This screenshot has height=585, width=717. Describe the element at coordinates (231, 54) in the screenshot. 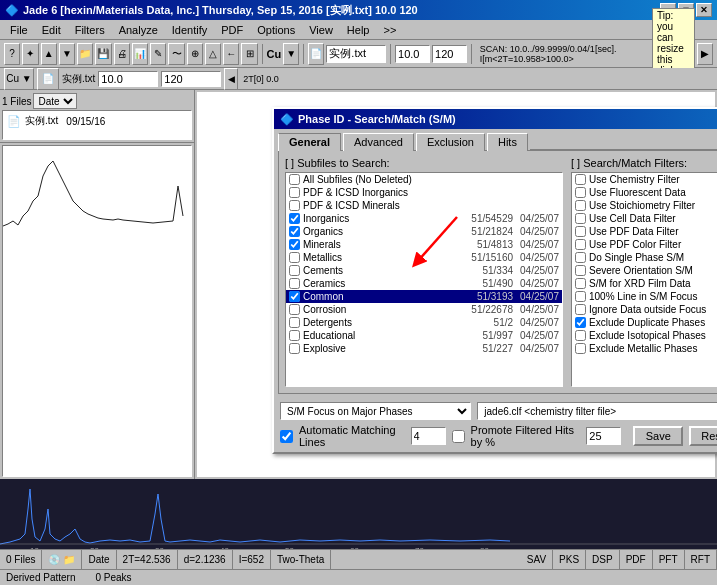

I see `arrow-btn: ←` at that location.